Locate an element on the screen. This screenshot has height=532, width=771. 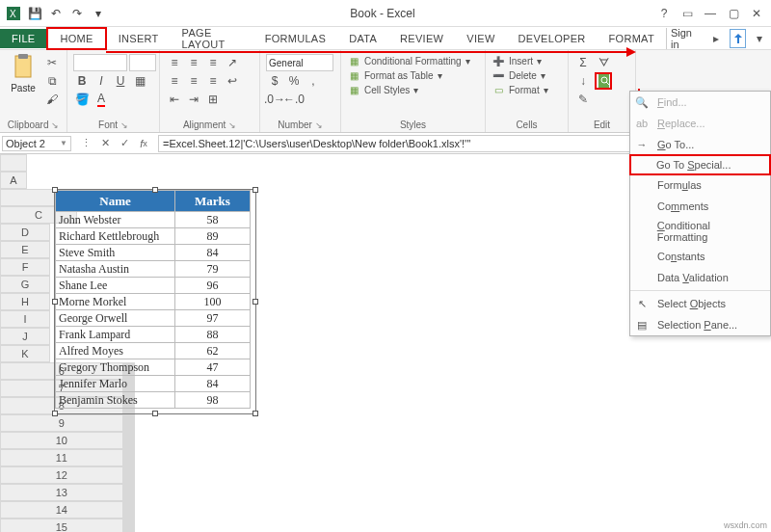
tab-developer: DEVELOPER is located at coordinates (552, 39).